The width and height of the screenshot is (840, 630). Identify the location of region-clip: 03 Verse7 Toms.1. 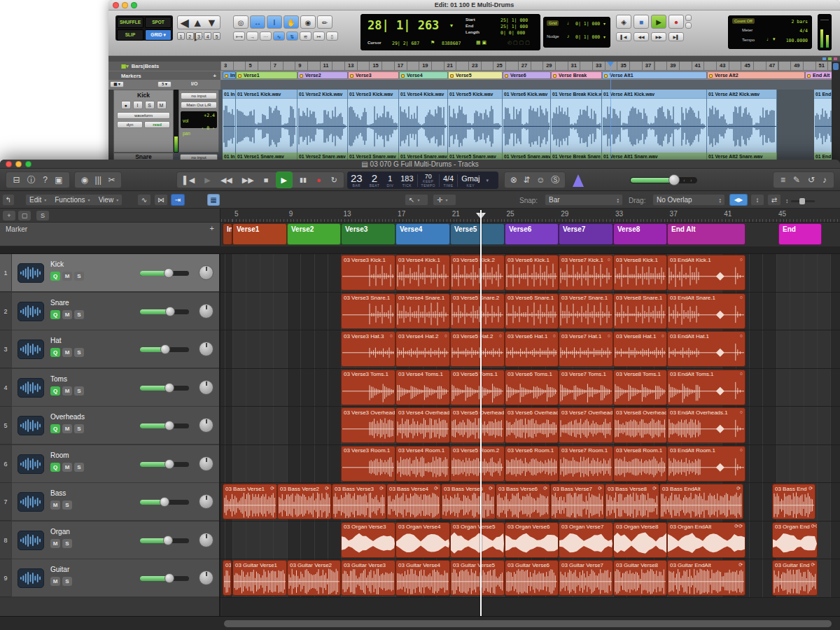
(586, 388).